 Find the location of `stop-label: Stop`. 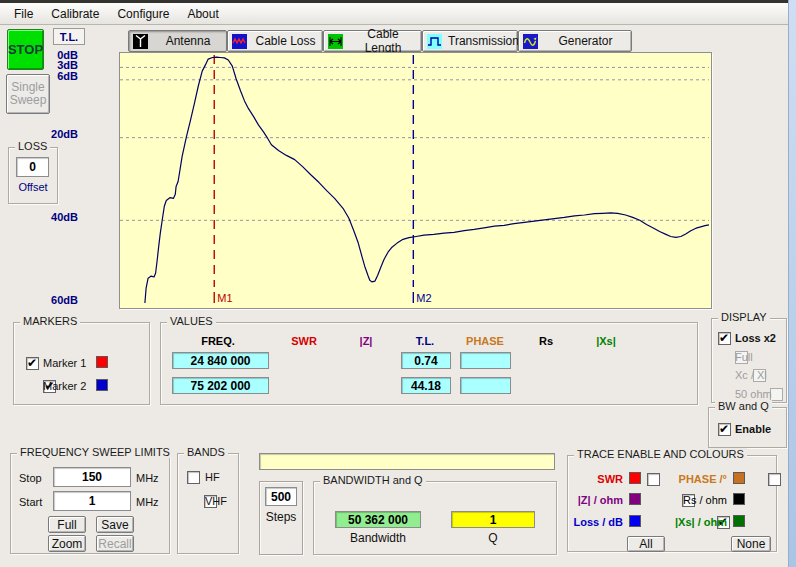

stop-label: Stop is located at coordinates (30, 478).